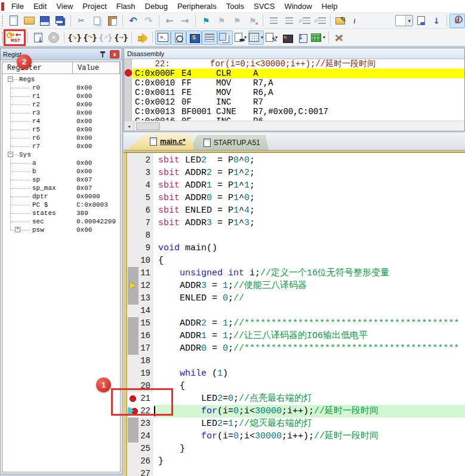 The image size is (465, 476). I want to click on bookmark-next-icon: ⚑, so click(237, 21).